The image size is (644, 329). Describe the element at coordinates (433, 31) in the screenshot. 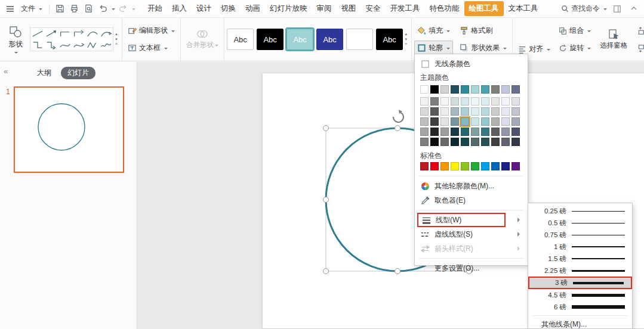

I see `fill-button: 填充` at that location.